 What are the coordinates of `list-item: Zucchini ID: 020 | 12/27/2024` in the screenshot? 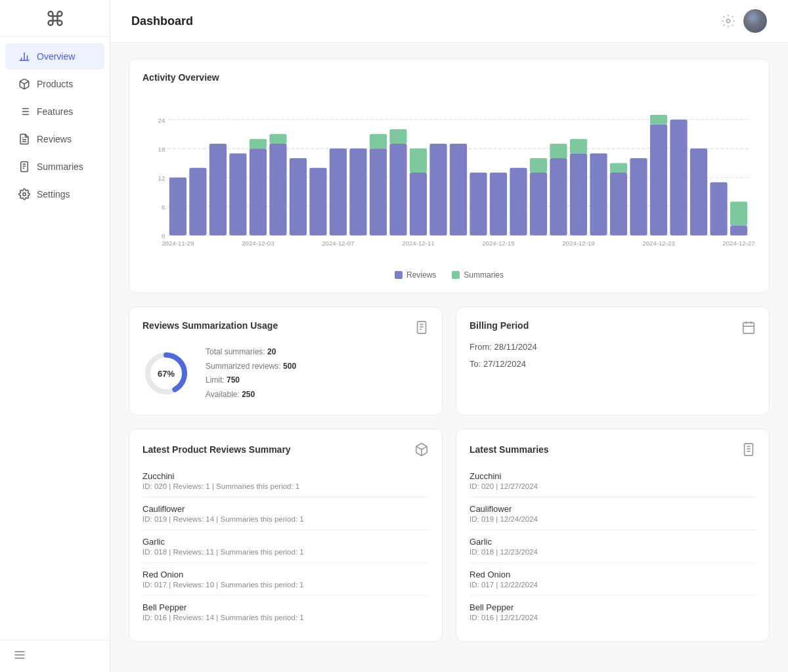 It's located at (613, 481).